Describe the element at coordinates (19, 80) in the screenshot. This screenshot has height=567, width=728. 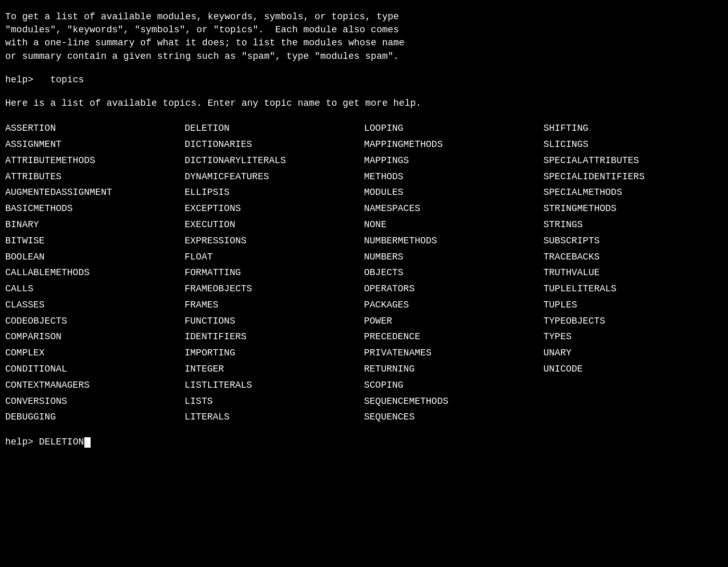
I see `prompt-label-1: help>` at that location.